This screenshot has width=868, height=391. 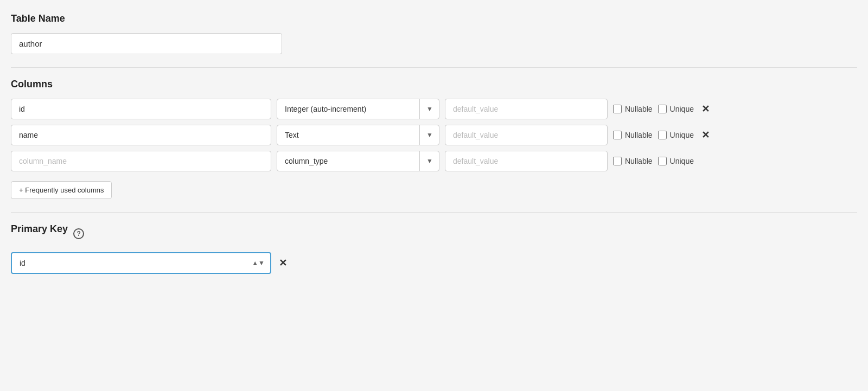 What do you see at coordinates (639, 109) in the screenshot?
I see `nullable-label-1: Nullable` at bounding box center [639, 109].